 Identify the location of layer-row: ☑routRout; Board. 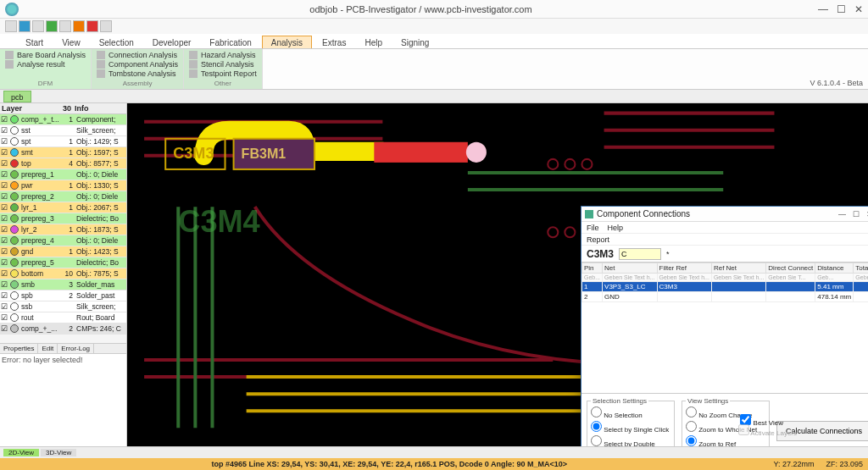
(63, 318).